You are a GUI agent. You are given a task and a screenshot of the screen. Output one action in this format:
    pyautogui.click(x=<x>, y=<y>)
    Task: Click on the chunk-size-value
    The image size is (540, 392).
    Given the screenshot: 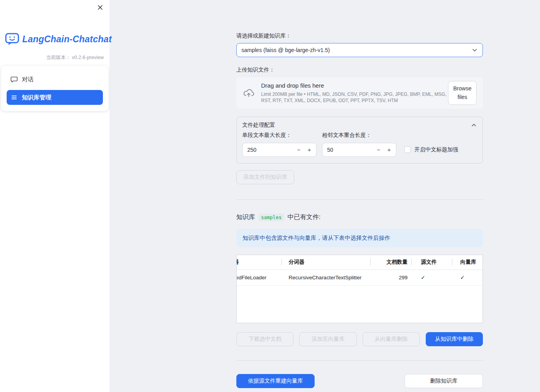 What is the action you would take?
    pyautogui.click(x=270, y=150)
    